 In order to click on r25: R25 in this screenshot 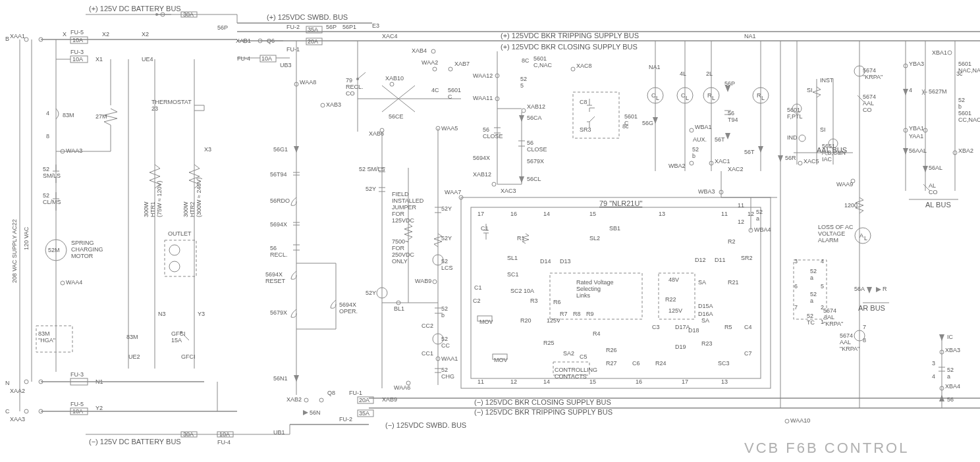, I will do `click(549, 343)`.